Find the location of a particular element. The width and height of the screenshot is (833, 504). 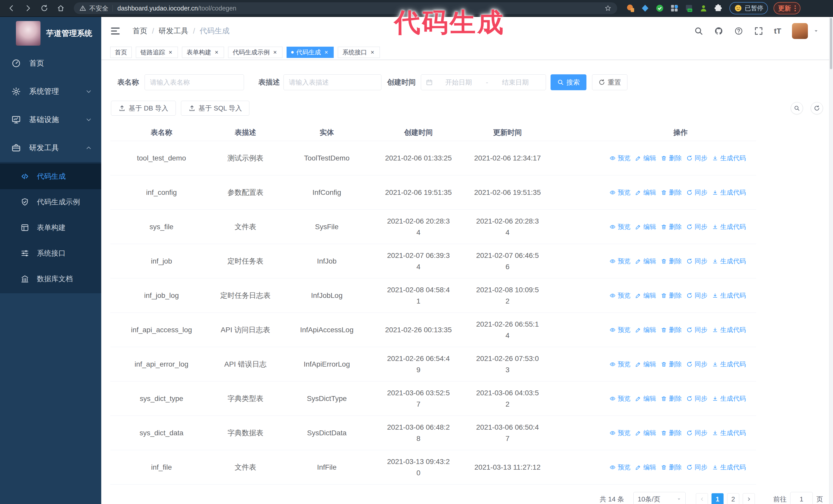

search-icon is located at coordinates (698, 31).